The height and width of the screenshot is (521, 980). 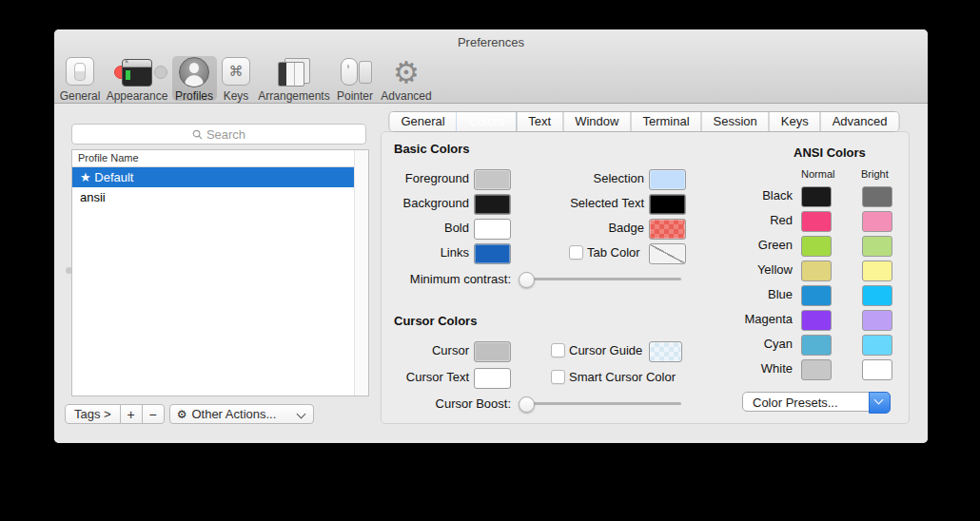 What do you see at coordinates (816, 271) in the screenshot?
I see `ansi-yellow-normal-swatch` at bounding box center [816, 271].